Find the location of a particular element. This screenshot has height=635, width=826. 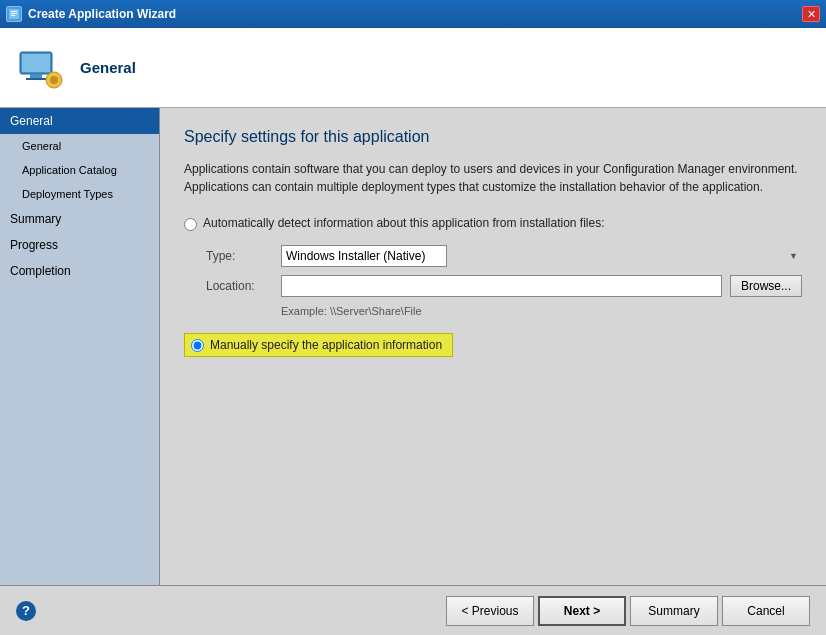

sidebar-item-deployment-types: Deployment Types is located at coordinates (80, 194).